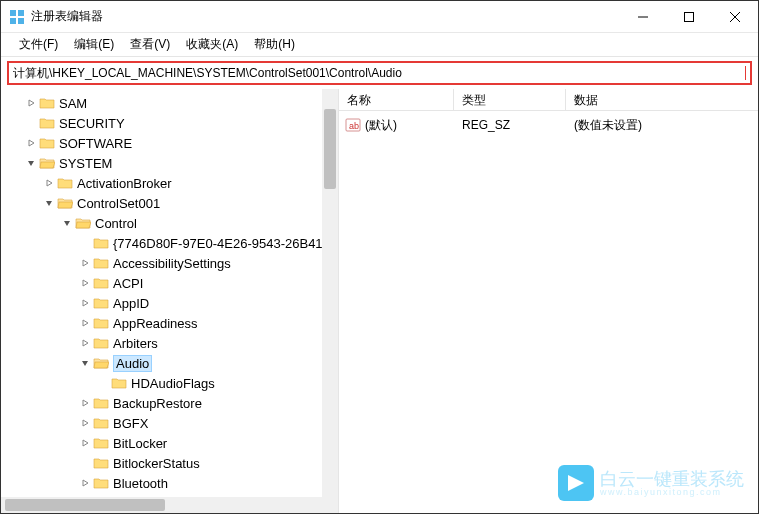  What do you see at coordinates (353, 125) in the screenshot?
I see `string-value-icon: ab` at bounding box center [353, 125].